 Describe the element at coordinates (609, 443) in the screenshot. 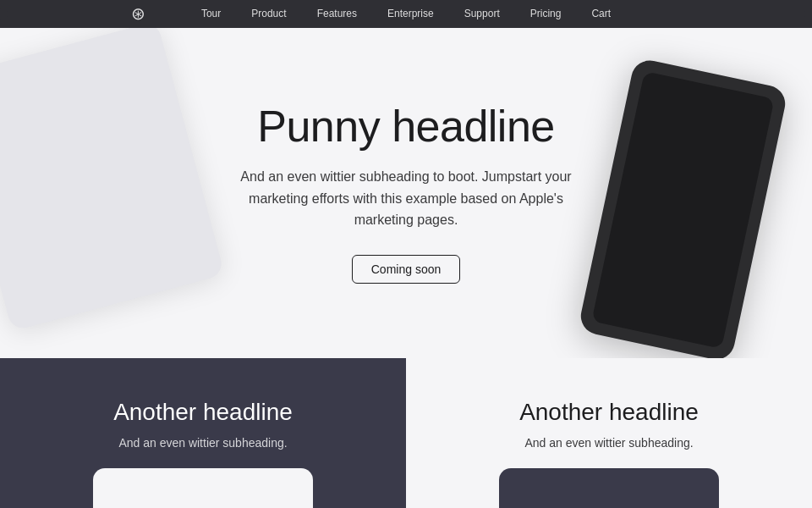

I see `section-right-subheading: And an even wittier subheading.` at that location.